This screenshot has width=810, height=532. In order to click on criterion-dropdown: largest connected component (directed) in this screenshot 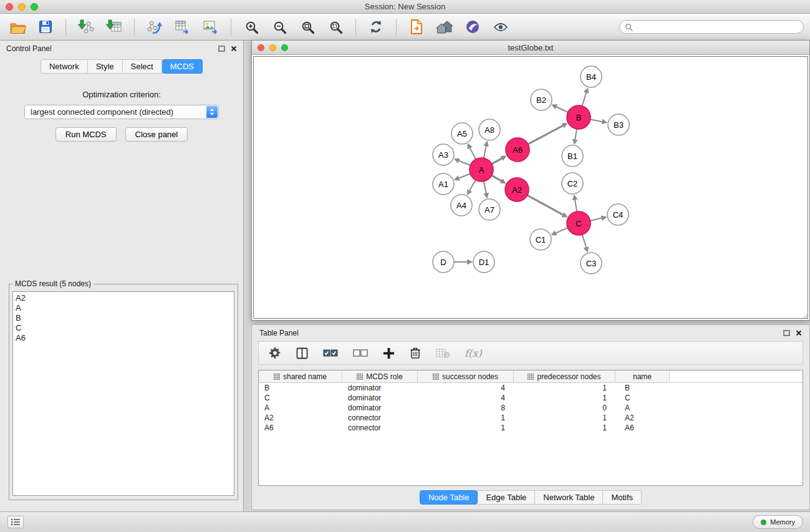, I will do `click(122, 112)`.